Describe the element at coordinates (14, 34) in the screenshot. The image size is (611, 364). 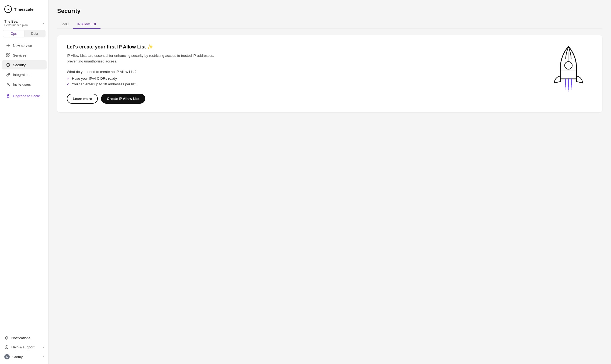
I see `tab-ops: Ops` at that location.